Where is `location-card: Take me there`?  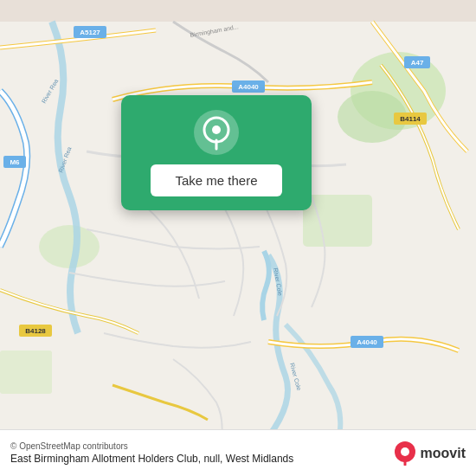
location-card: Take me there is located at coordinates (216, 152).